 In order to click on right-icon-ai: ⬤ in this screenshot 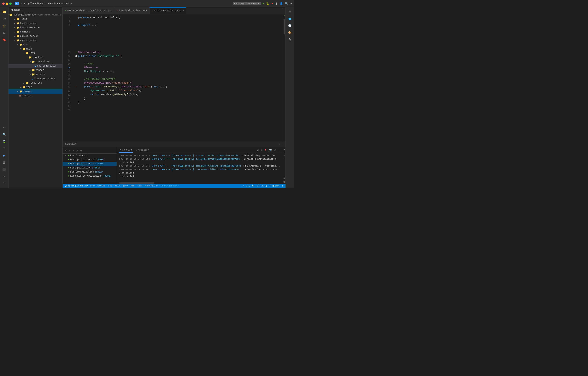, I will do `click(290, 19)`.